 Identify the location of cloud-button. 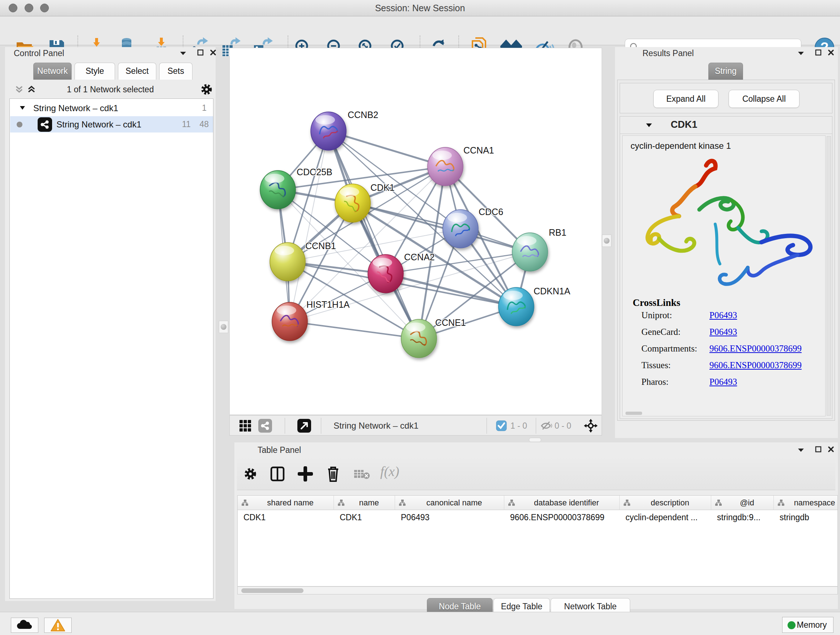
(25, 625).